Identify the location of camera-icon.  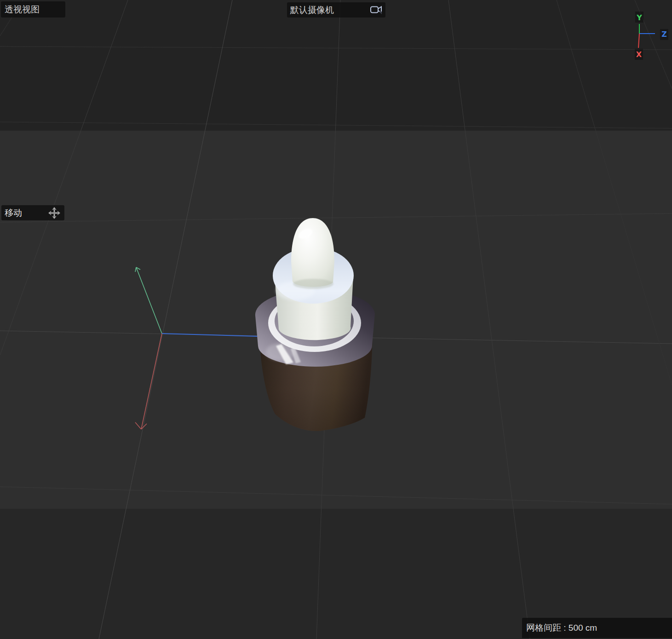
(376, 10).